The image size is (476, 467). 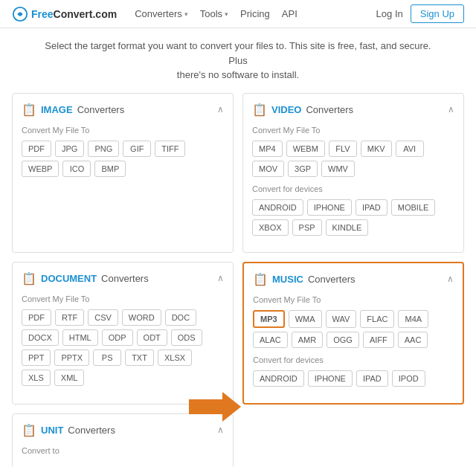 I want to click on video-section-label: Convert My File To, so click(x=353, y=130).